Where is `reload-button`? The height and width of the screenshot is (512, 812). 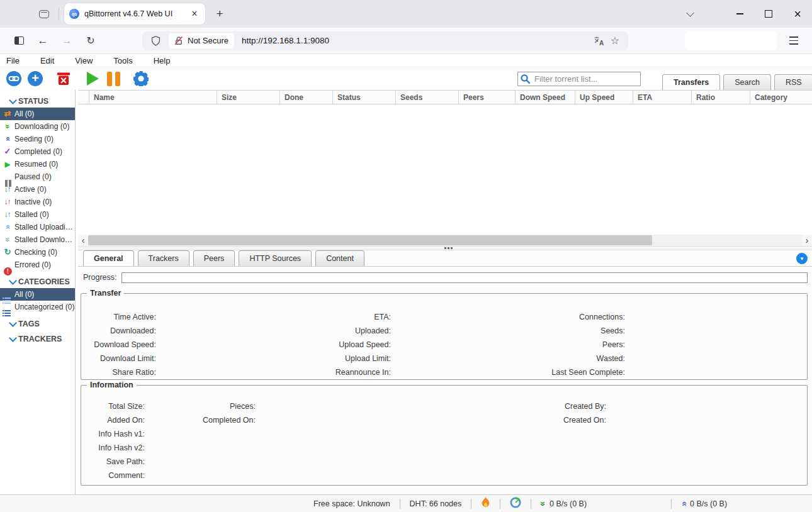
reload-button is located at coordinates (91, 41).